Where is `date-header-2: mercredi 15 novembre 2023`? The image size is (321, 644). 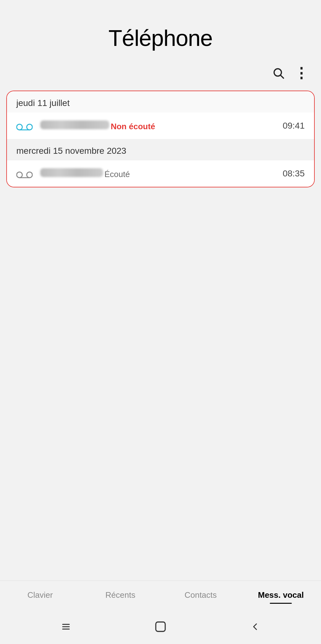 date-header-2: mercredi 15 novembre 2023 is located at coordinates (160, 150).